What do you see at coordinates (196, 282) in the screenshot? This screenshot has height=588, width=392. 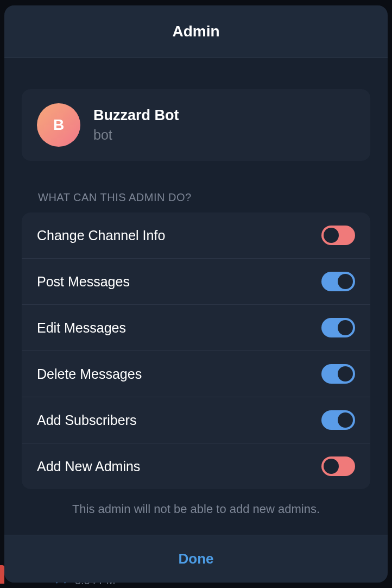 I see `permission-row: Post Messages` at bounding box center [196, 282].